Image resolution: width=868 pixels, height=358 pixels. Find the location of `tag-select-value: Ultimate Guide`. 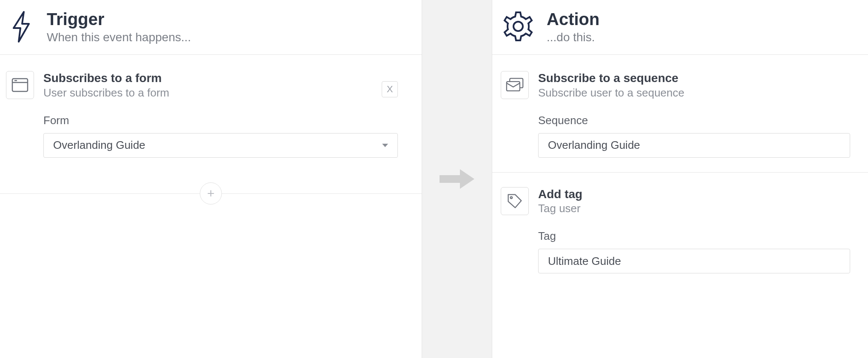

tag-select-value: Ultimate Guide is located at coordinates (584, 261).